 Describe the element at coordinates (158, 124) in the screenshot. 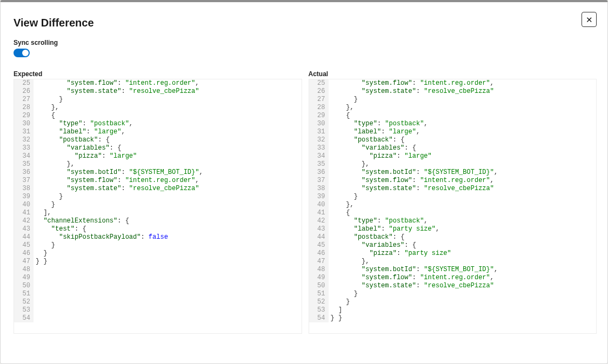

I see `code-line: 30 "type": "postback",` at that location.